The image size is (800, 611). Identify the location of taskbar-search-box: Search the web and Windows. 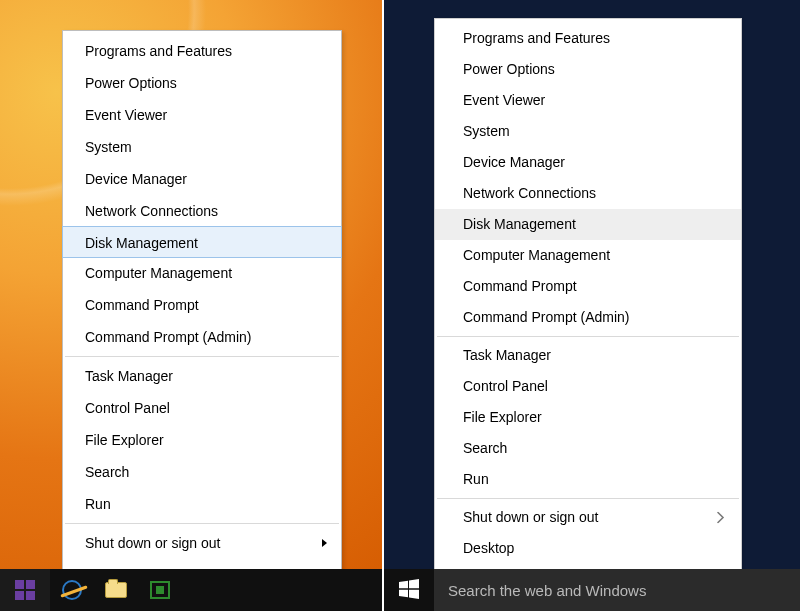
(617, 590).